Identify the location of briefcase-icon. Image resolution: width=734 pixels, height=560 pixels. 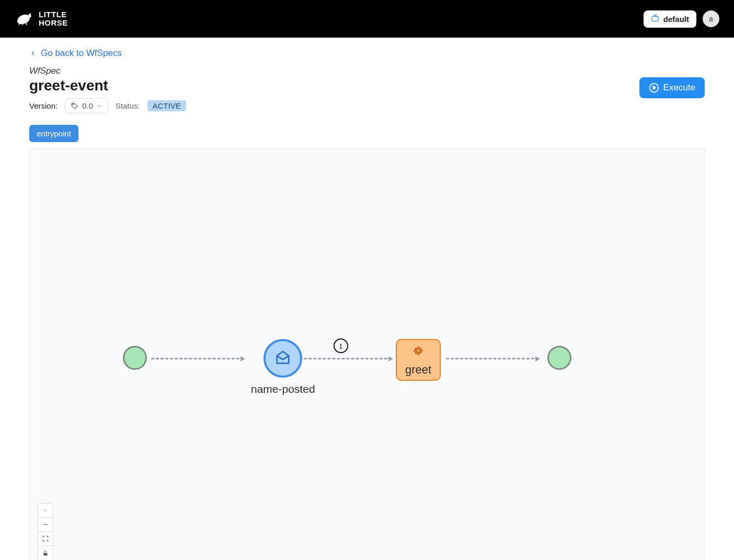
(655, 19).